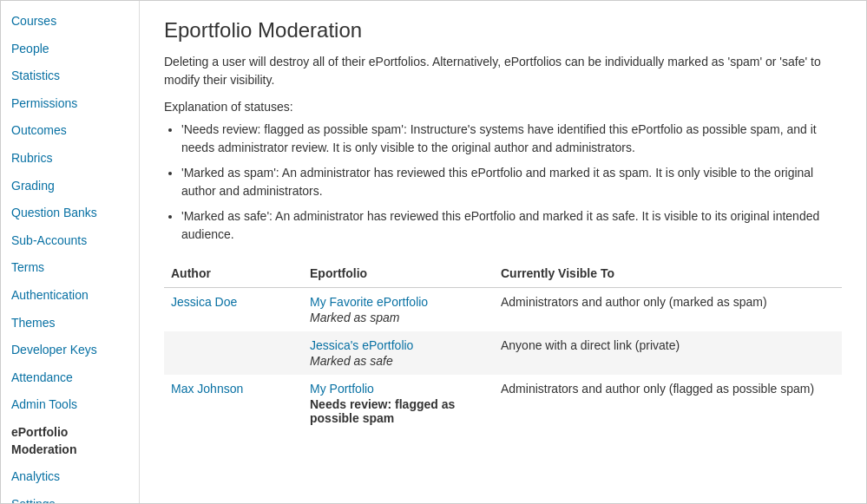  Describe the element at coordinates (503, 311) in the screenshot. I see `table-row: Jessica DoeMy Favorite ePortfolioMarked …` at that location.